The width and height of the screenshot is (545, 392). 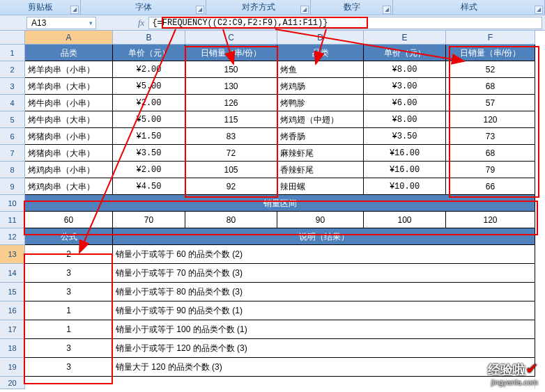 What do you see at coordinates (149, 220) in the screenshot?
I see `interval-cell: 70` at bounding box center [149, 220].